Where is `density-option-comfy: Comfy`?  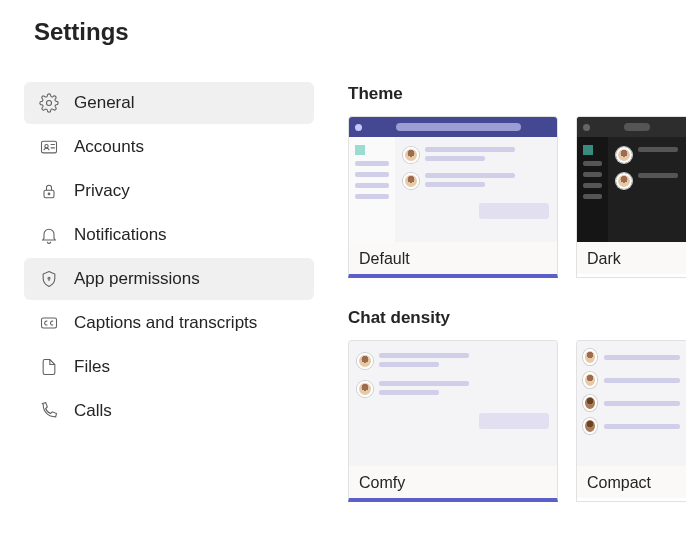
density-option-comfy: Comfy is located at coordinates (453, 421).